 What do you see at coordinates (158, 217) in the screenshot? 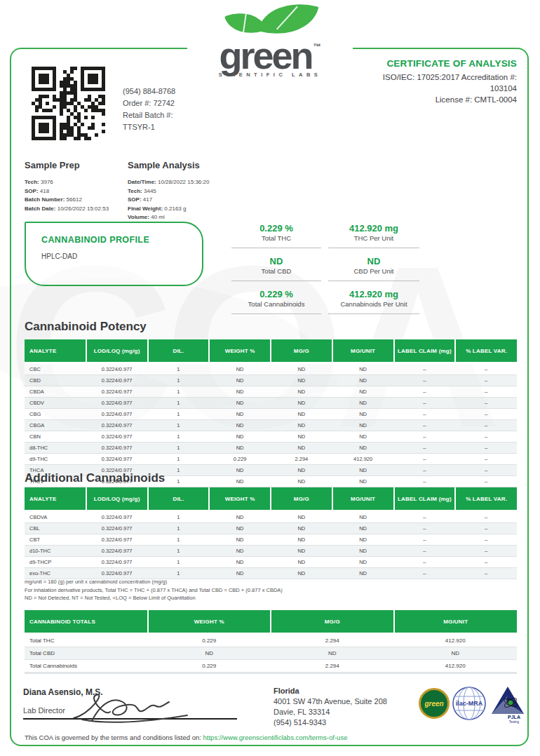
I see `field-value: 40 ml` at bounding box center [158, 217].